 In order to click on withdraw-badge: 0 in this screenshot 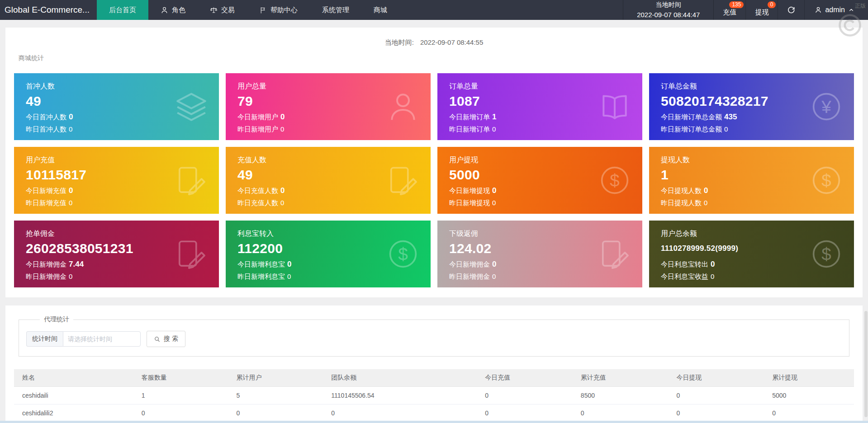, I will do `click(772, 5)`.